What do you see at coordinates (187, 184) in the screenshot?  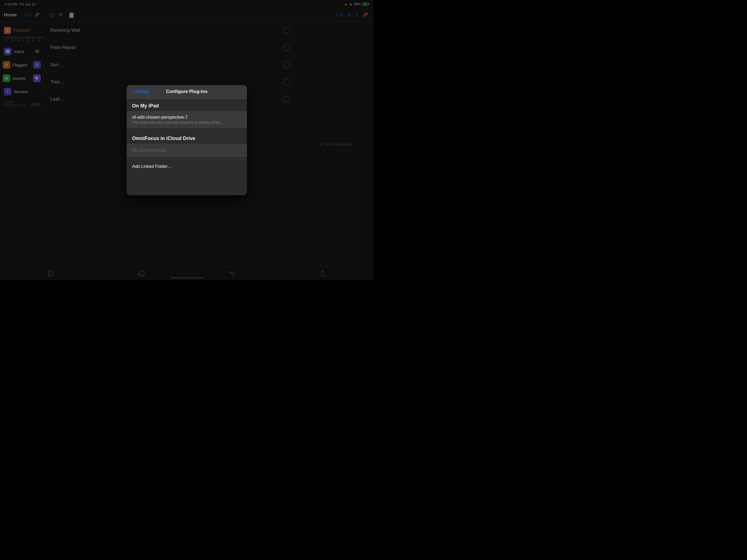 I see `modal-bottom-space` at bounding box center [187, 184].